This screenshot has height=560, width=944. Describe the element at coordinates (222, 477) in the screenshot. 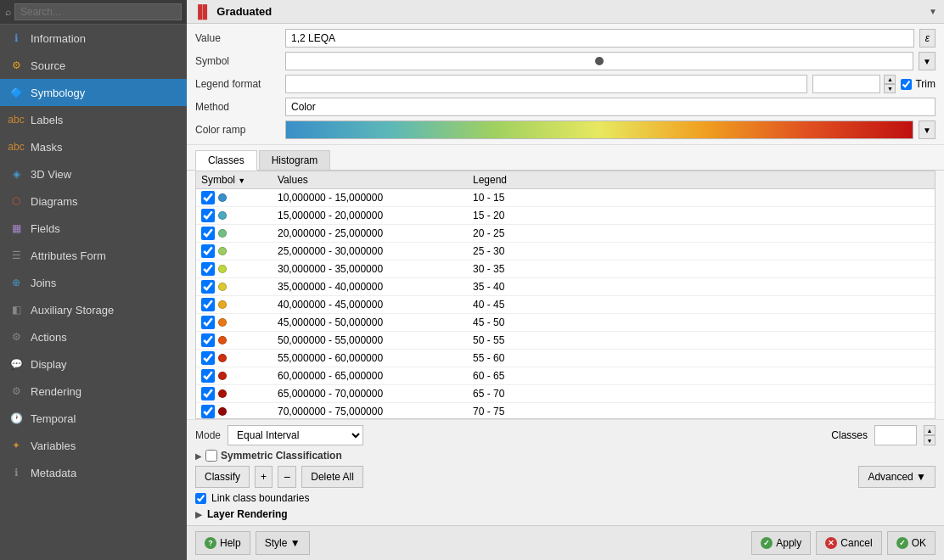

I see `classify-button: Classify` at that location.